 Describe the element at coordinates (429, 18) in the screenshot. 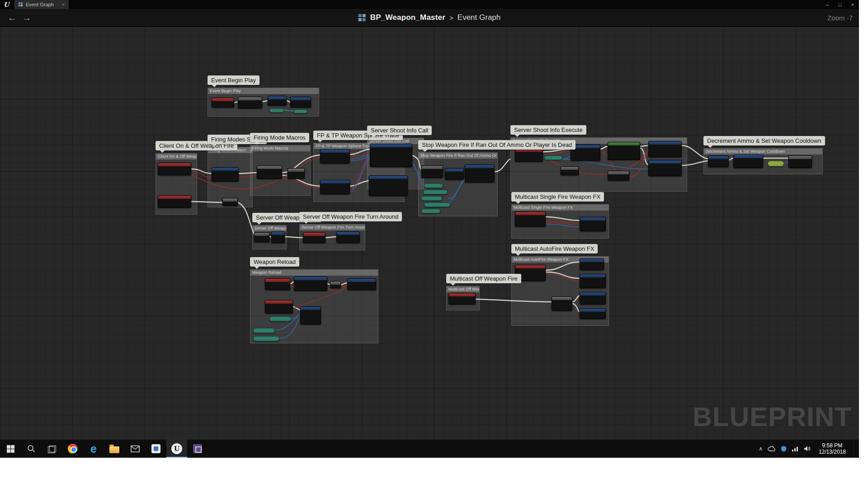

I see `graph-navbar: ← → BP_Weapon_Master > Event Graph Zoom …` at that location.